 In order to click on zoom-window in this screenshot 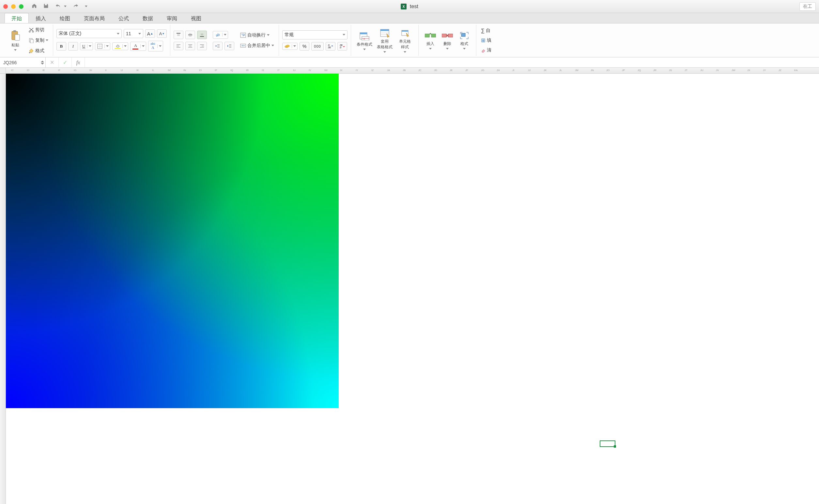, I will do `click(21, 7)`.